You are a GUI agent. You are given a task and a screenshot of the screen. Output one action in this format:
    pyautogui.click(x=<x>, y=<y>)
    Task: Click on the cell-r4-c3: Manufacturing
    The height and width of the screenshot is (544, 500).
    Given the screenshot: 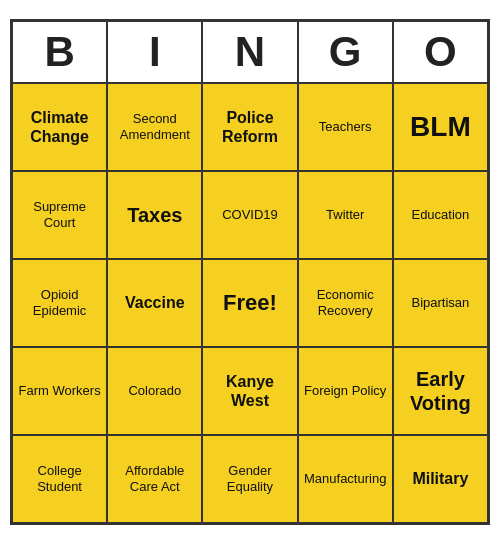 What is the action you would take?
    pyautogui.click(x=346, y=479)
    